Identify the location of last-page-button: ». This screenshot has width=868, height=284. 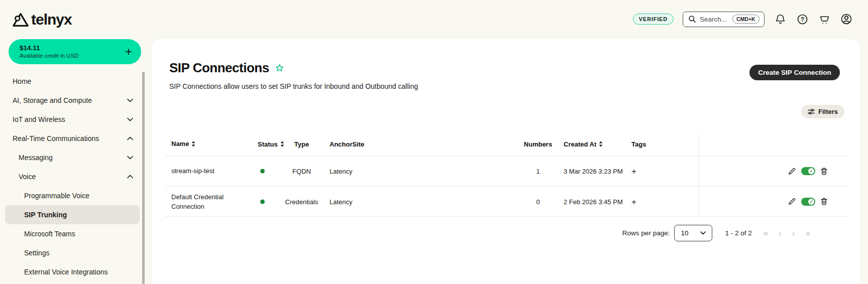
(808, 233).